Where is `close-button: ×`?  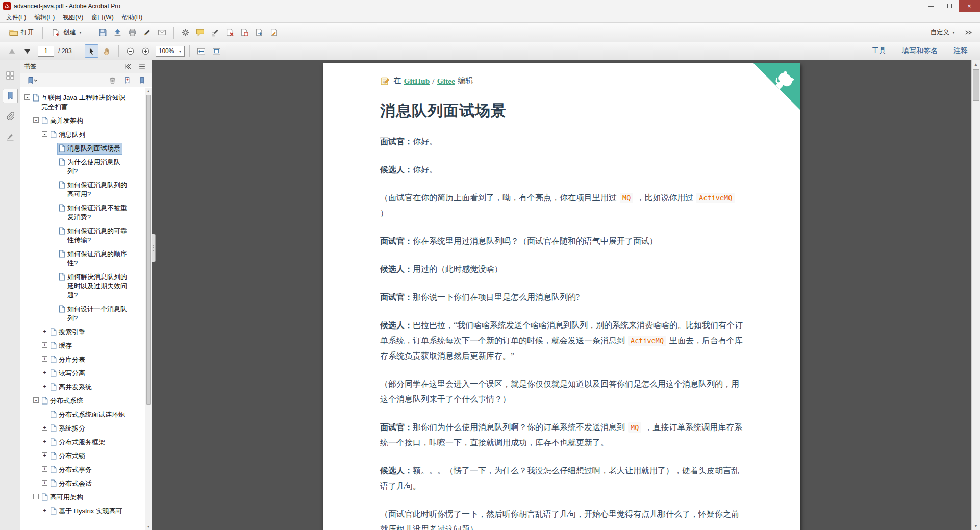
close-button: × is located at coordinates (969, 6).